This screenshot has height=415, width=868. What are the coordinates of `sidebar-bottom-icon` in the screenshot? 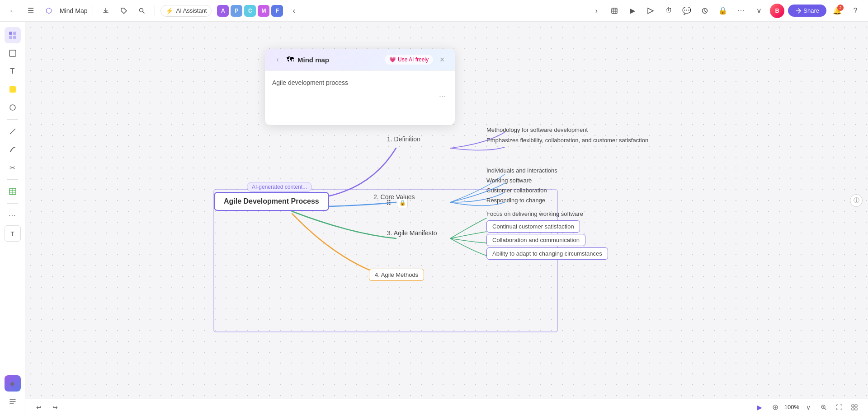 It's located at (13, 401).